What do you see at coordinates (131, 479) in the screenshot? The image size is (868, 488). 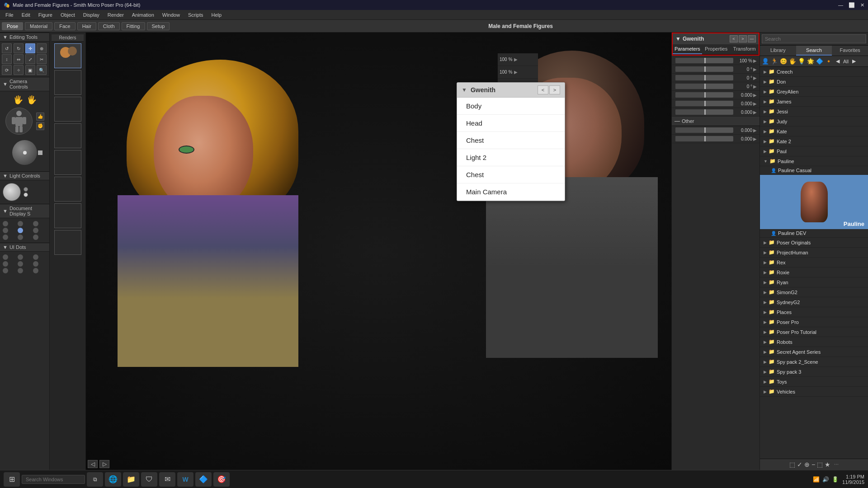 I see `taskbar-explorer: 📁` at bounding box center [131, 479].